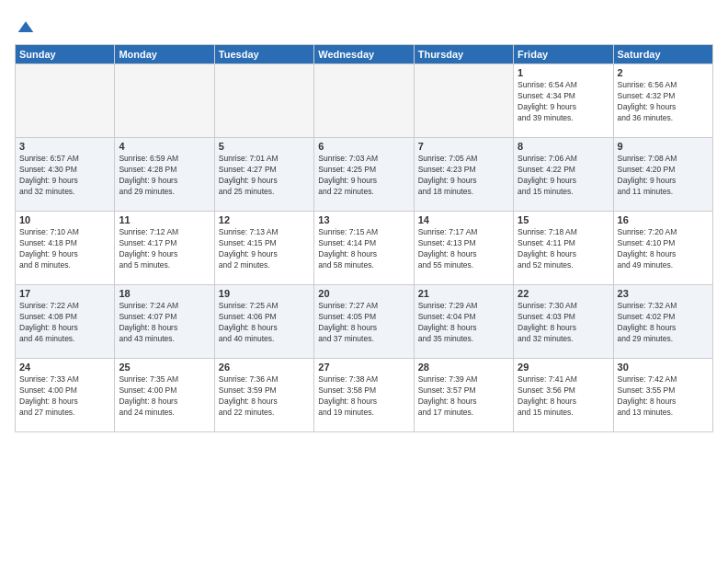  Describe the element at coordinates (563, 175) in the screenshot. I see `calendar-cell: 8Sunrise: 7:06 AM Sunset: 4:22 PM Daylig…` at that location.